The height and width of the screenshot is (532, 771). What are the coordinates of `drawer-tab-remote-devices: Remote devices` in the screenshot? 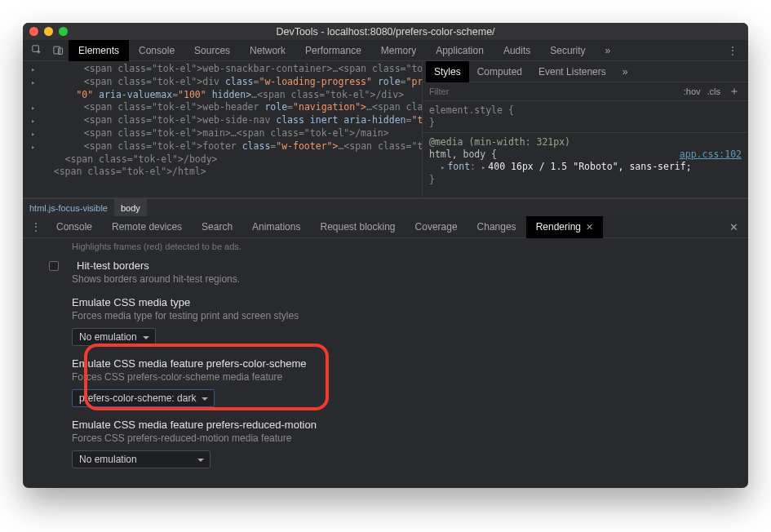 It's located at (147, 227).